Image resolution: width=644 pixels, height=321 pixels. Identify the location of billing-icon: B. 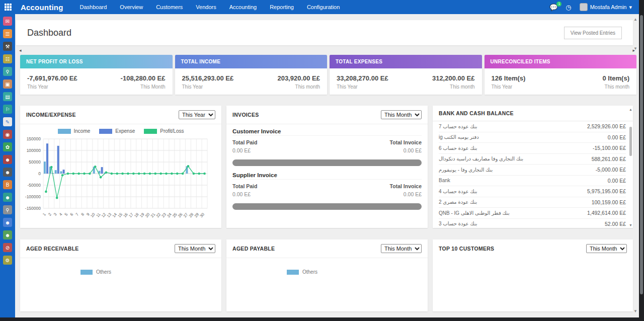
(8, 185).